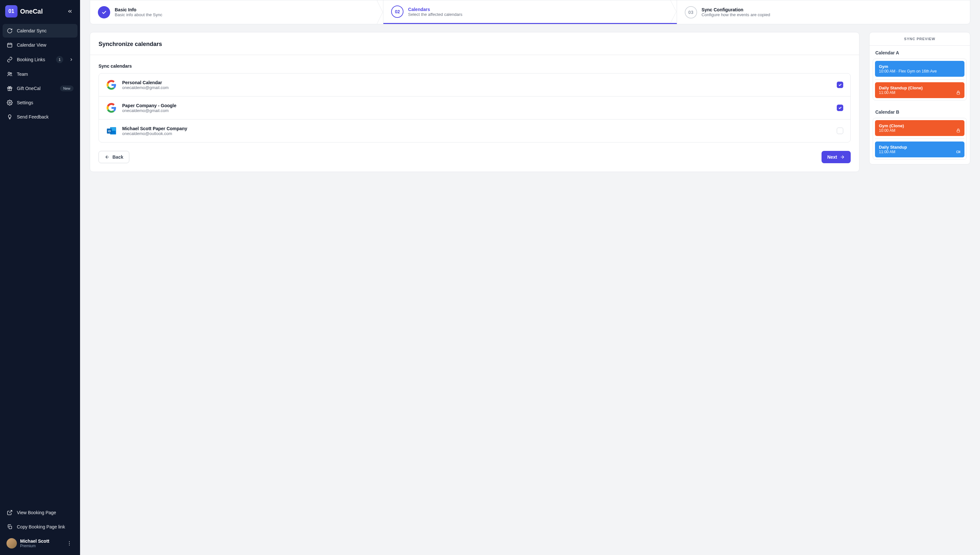  I want to click on nav-label: Send Feedback, so click(33, 117).